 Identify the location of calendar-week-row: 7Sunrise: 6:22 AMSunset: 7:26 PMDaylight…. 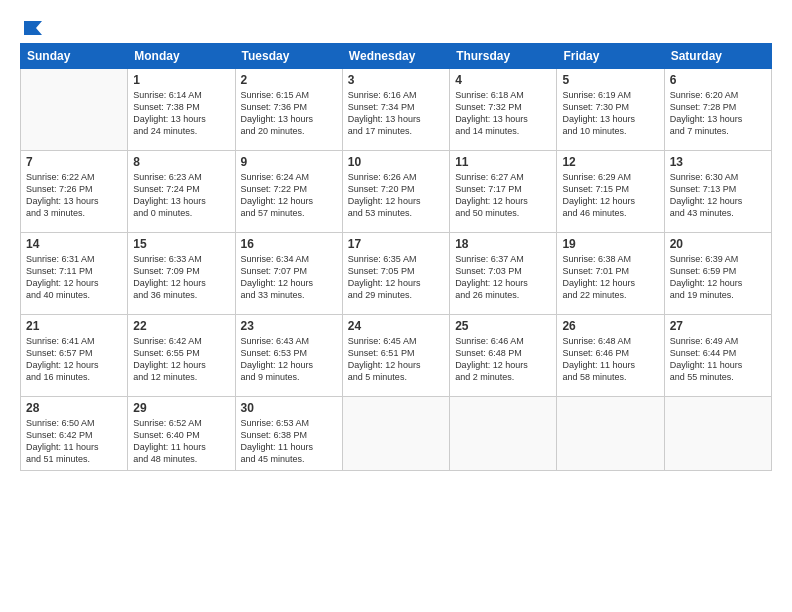
(396, 192).